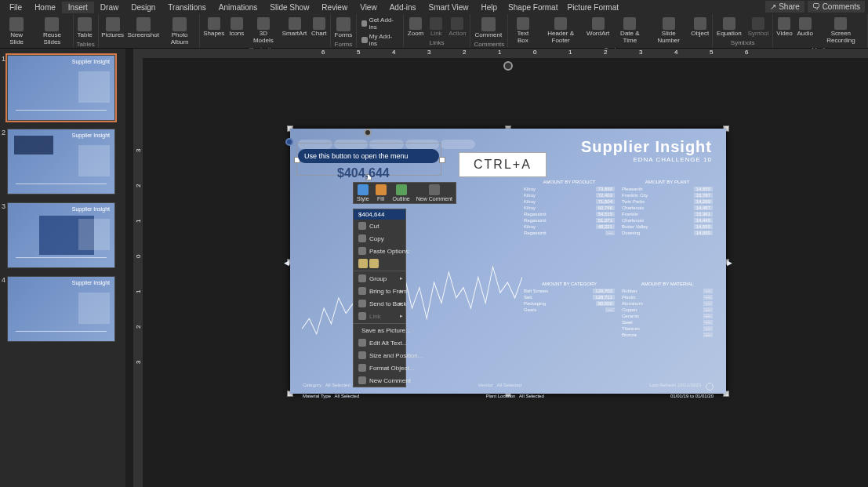 This screenshot has width=868, height=487. Describe the element at coordinates (805, 31) in the screenshot. I see `audio-button: Audio` at that location.